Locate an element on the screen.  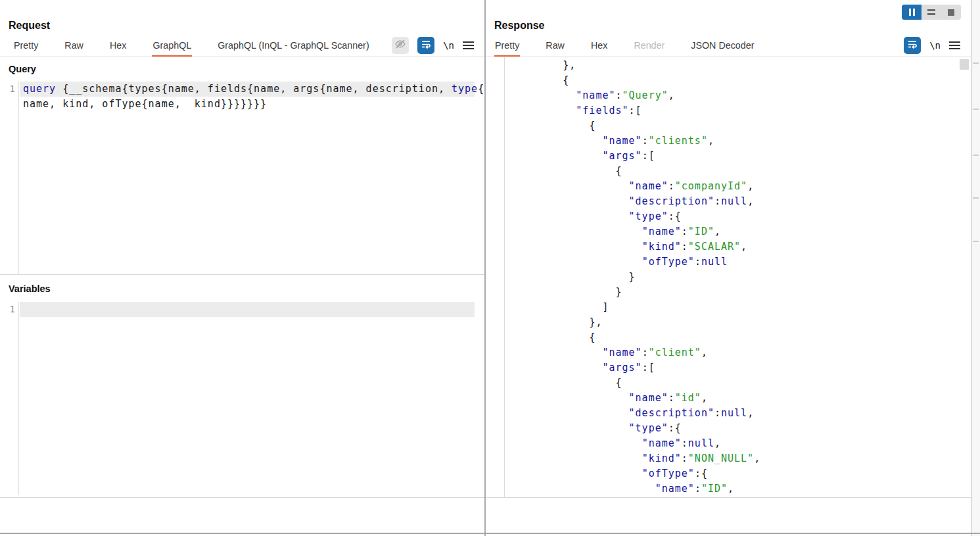
variables-label: Variables is located at coordinates (30, 289).